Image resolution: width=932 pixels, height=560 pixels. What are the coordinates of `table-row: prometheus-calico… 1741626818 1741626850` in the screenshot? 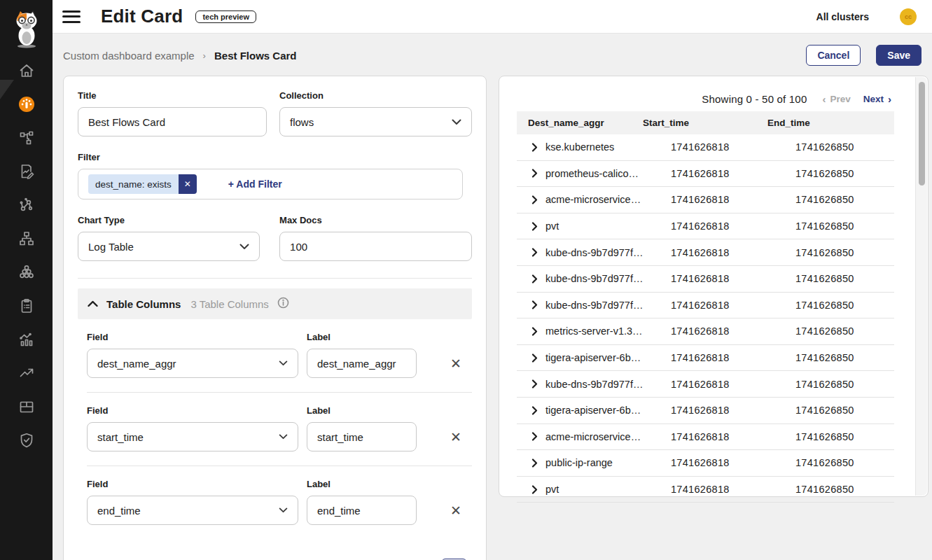 It's located at (706, 174).